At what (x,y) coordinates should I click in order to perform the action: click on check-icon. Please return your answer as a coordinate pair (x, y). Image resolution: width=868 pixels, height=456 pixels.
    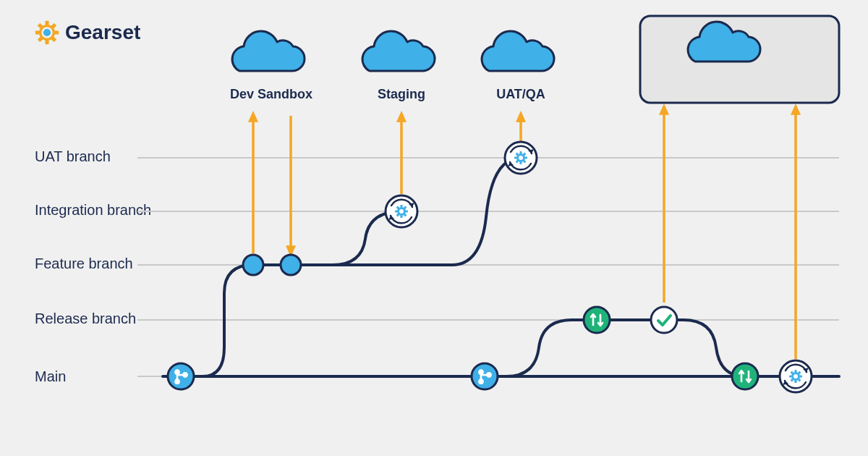
    Looking at the image, I should click on (664, 320).